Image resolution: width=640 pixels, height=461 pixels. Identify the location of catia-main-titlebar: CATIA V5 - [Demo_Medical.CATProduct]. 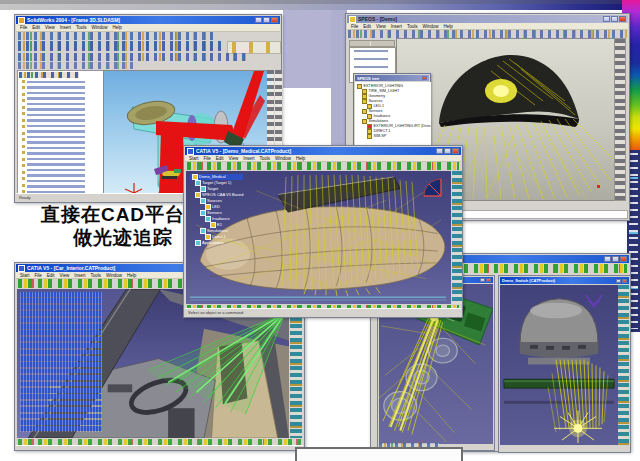
(323, 151).